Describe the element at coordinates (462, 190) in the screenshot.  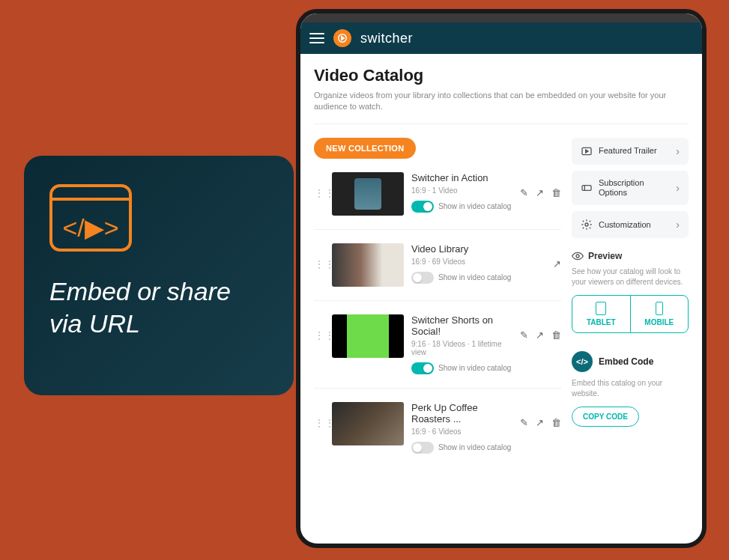
I see `collection-meta: 16:9 · 1 Video` at that location.